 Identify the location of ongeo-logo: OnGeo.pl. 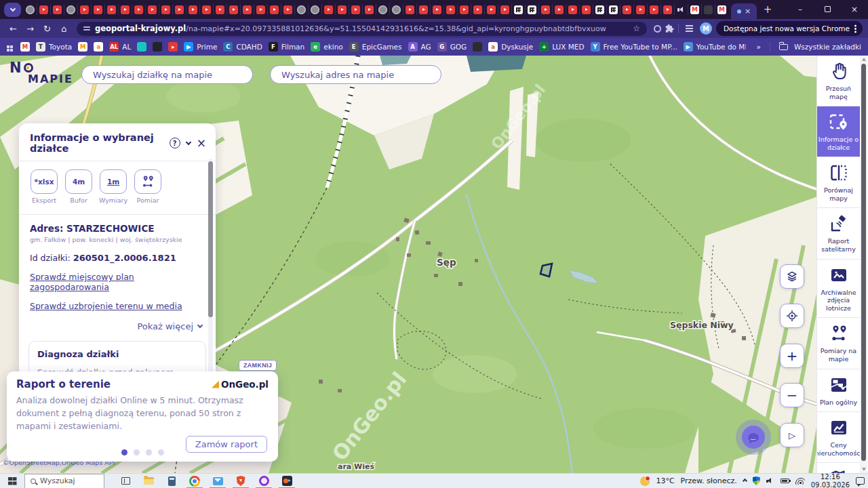
(240, 384).